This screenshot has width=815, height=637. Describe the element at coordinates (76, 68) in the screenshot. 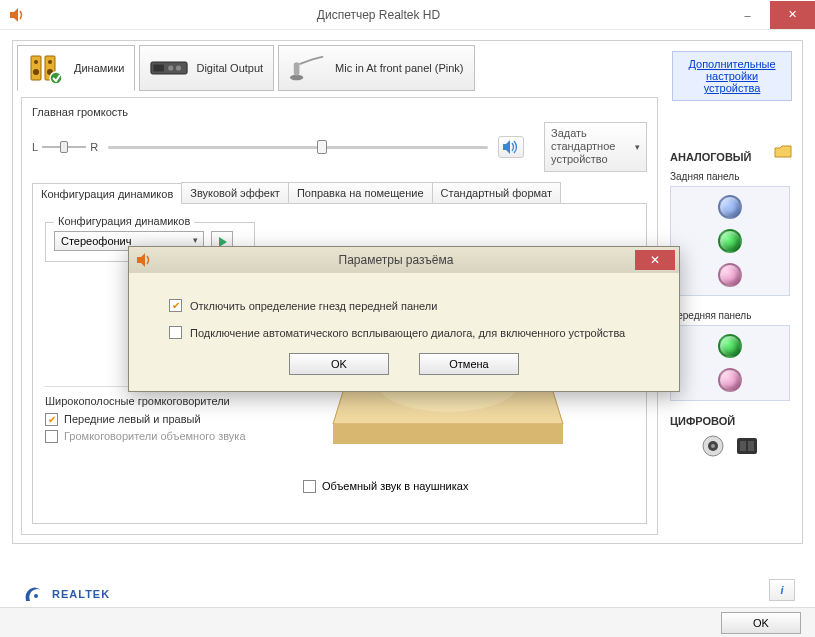

I see `device-tab-speakers: Динамики` at that location.